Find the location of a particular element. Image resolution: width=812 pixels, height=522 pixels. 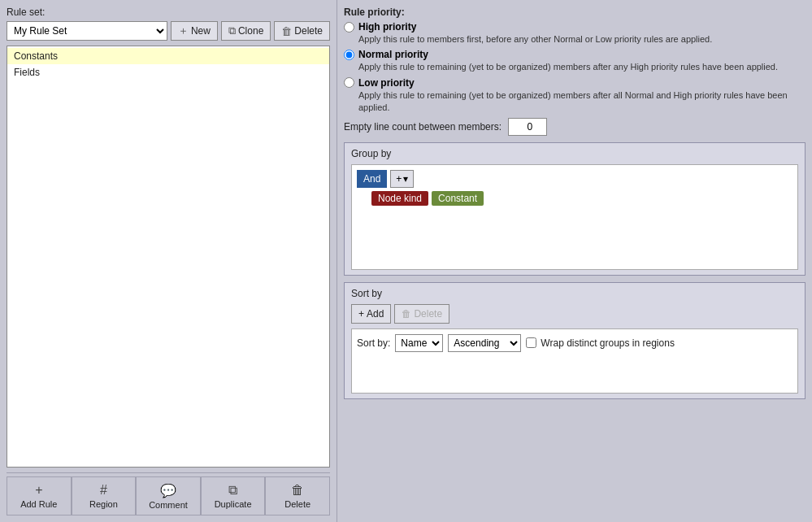

add-condition-dropdown-icon: ▾ is located at coordinates (406, 179).